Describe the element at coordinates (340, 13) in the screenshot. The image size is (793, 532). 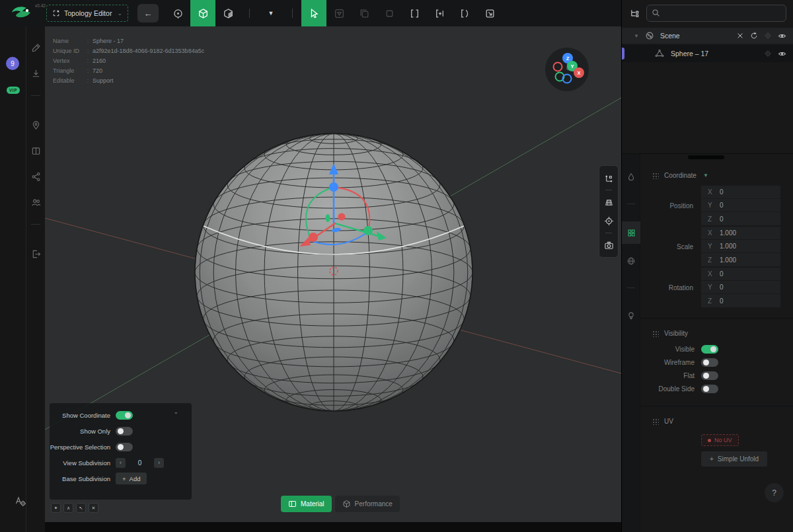
I see `box-triangle-icon` at that location.